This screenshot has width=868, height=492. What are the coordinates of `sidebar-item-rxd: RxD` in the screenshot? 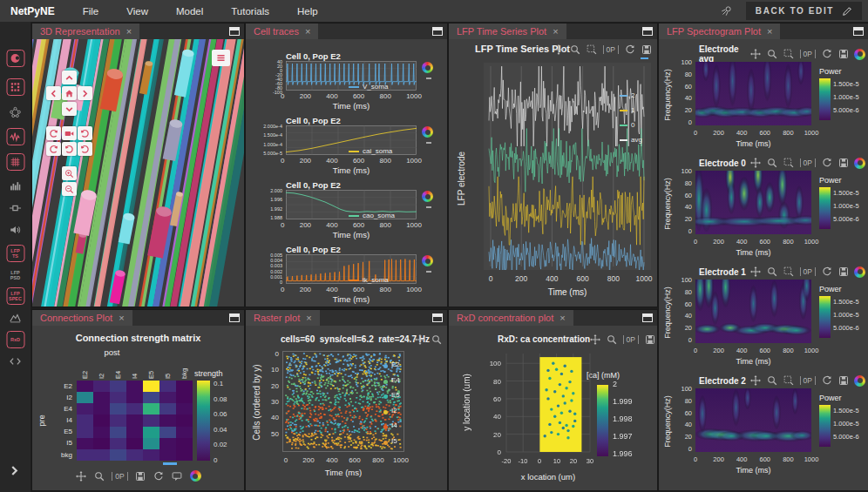 It's located at (16, 340).